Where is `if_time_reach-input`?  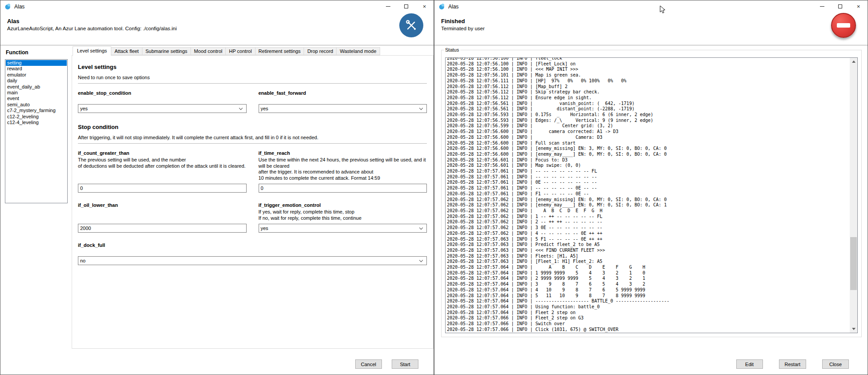 if_time_reach-input is located at coordinates (343, 188).